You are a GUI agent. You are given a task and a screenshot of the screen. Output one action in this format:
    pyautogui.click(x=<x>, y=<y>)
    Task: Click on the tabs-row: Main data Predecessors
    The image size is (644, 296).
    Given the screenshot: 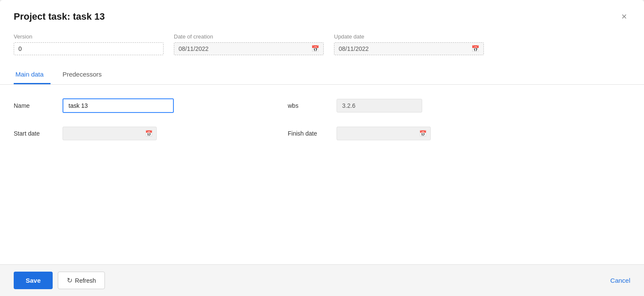 What is the action you would take?
    pyautogui.click(x=322, y=72)
    